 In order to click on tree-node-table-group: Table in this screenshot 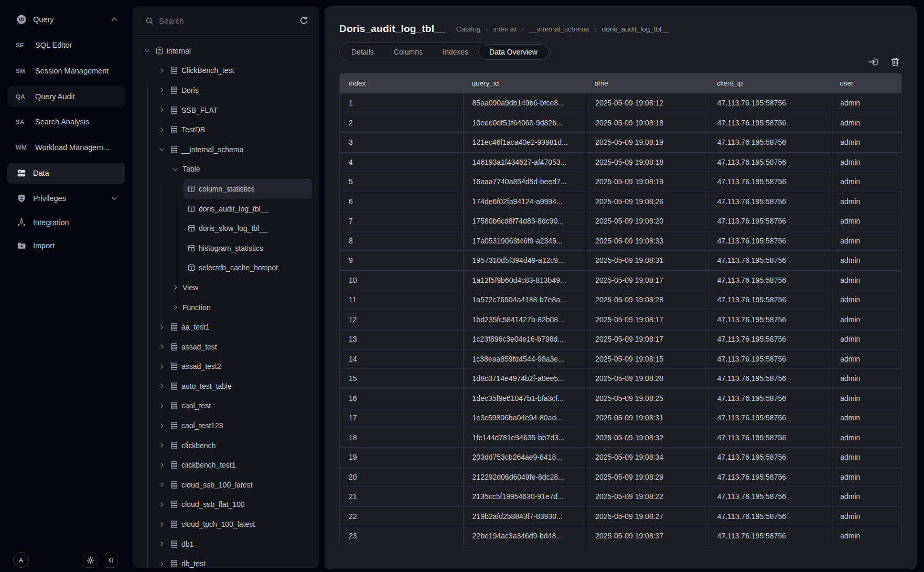, I will do `click(225, 170)`.